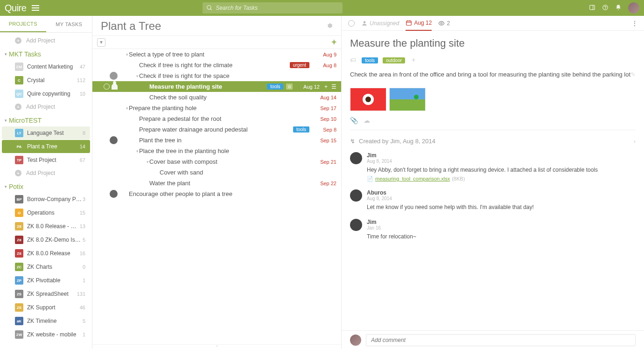  I want to click on project-item: ZPZK Pivottable1, so click(46, 280).